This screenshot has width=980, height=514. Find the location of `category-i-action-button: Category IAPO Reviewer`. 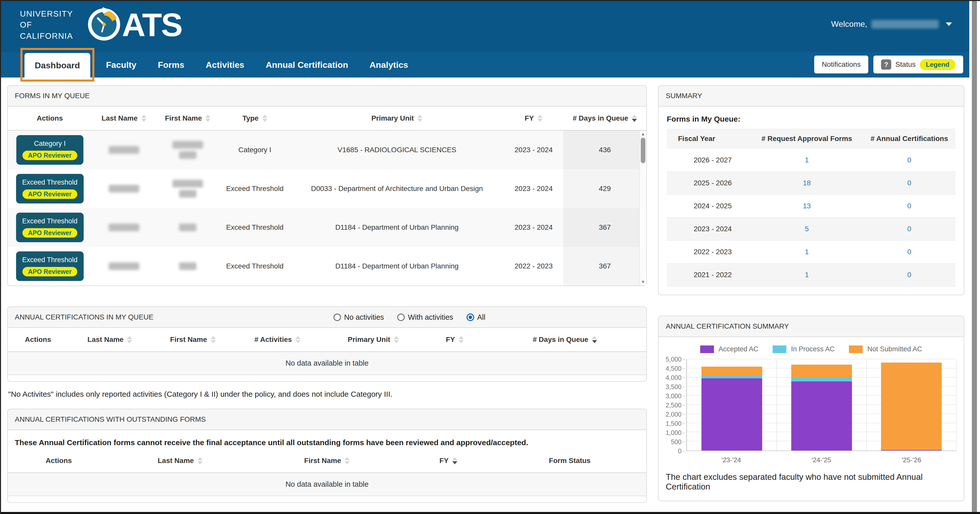

category-i-action-button: Category IAPO Reviewer is located at coordinates (50, 150).